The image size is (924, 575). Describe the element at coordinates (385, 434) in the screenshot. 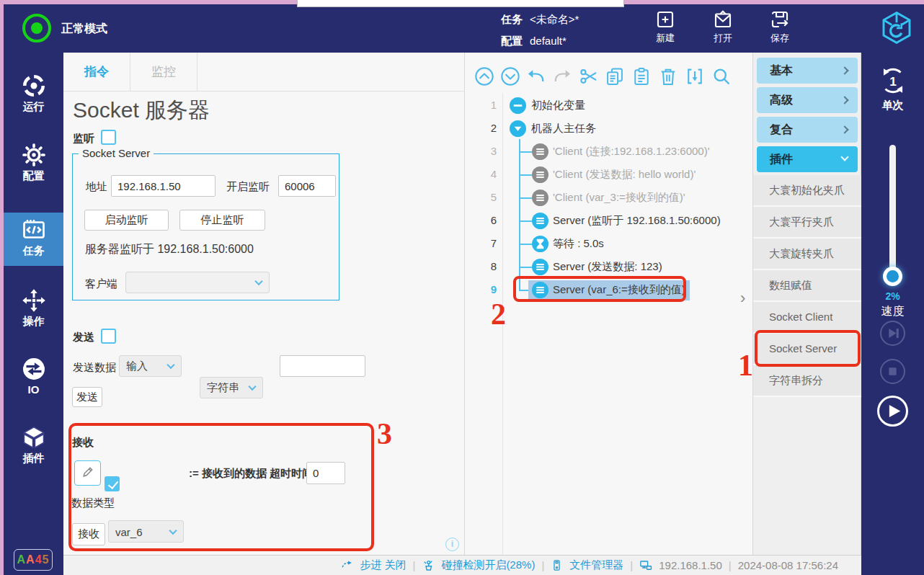

I see `annotation-number-3: 3` at that location.